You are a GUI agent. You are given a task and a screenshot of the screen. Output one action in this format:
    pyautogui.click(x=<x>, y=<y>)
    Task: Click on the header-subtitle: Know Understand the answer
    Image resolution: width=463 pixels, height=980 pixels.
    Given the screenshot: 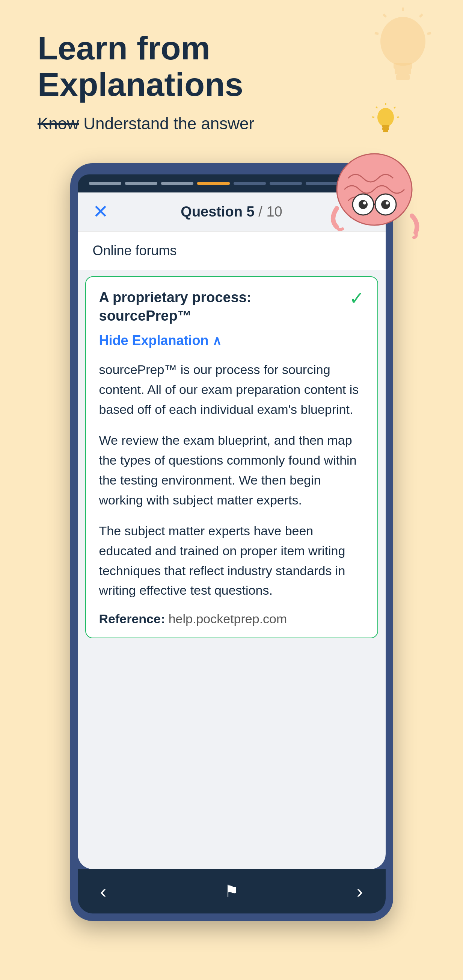 What is the action you would take?
    pyautogui.click(x=232, y=124)
    